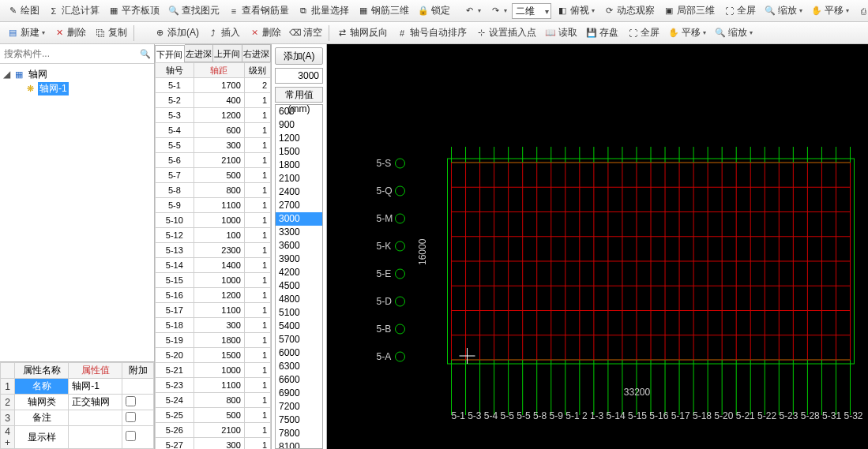 This screenshot has height=449, width=868. What do you see at coordinates (199, 53) in the screenshot?
I see `tab-1: 左进深` at bounding box center [199, 53].